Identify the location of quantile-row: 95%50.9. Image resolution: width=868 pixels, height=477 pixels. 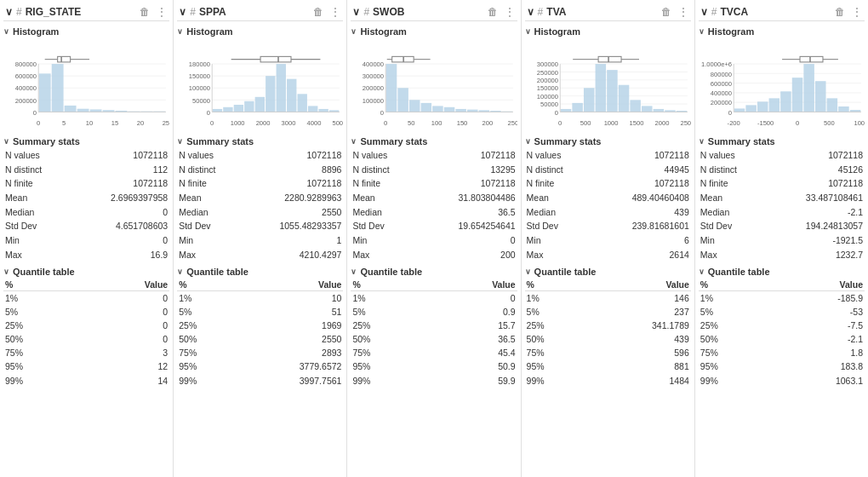
(434, 366).